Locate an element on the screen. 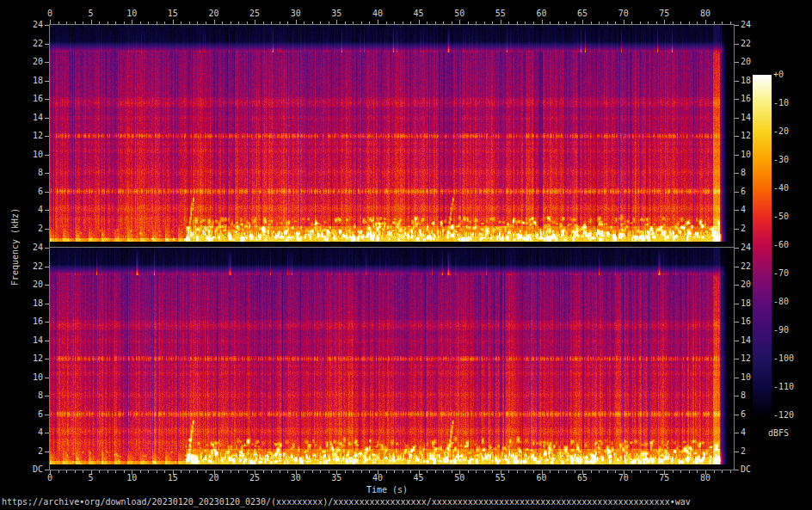 The width and height of the screenshot is (812, 510). colorbar-tick-label: +0 is located at coordinates (778, 75).